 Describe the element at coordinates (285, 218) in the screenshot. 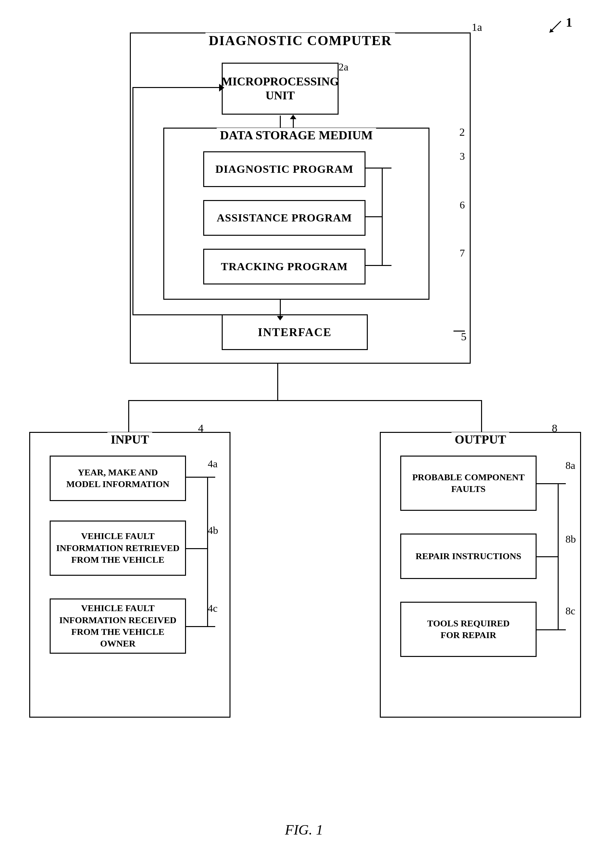

I see `assistance-program-label: ASSISTANCE PROGRAM` at that location.